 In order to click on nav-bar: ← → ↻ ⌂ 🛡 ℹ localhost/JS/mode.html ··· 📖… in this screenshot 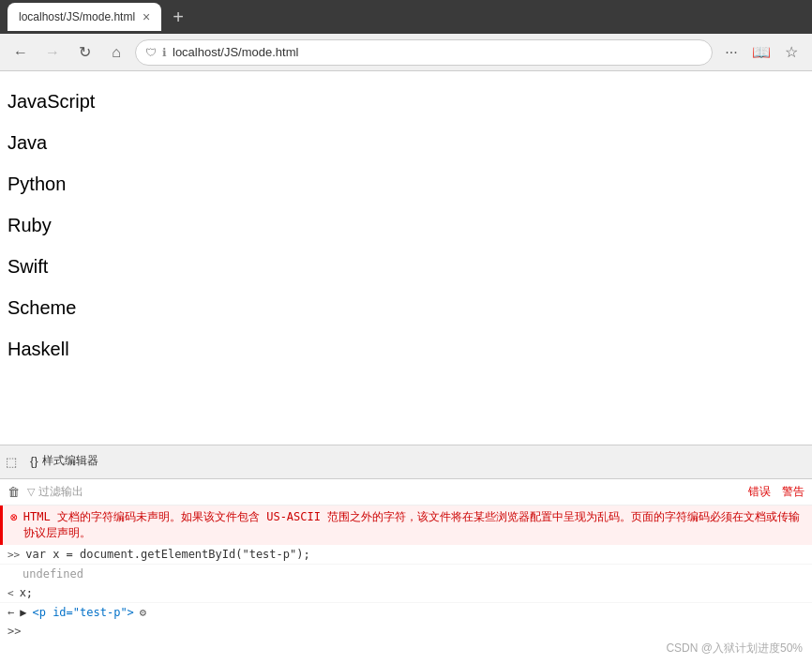, I will do `click(406, 53)`.